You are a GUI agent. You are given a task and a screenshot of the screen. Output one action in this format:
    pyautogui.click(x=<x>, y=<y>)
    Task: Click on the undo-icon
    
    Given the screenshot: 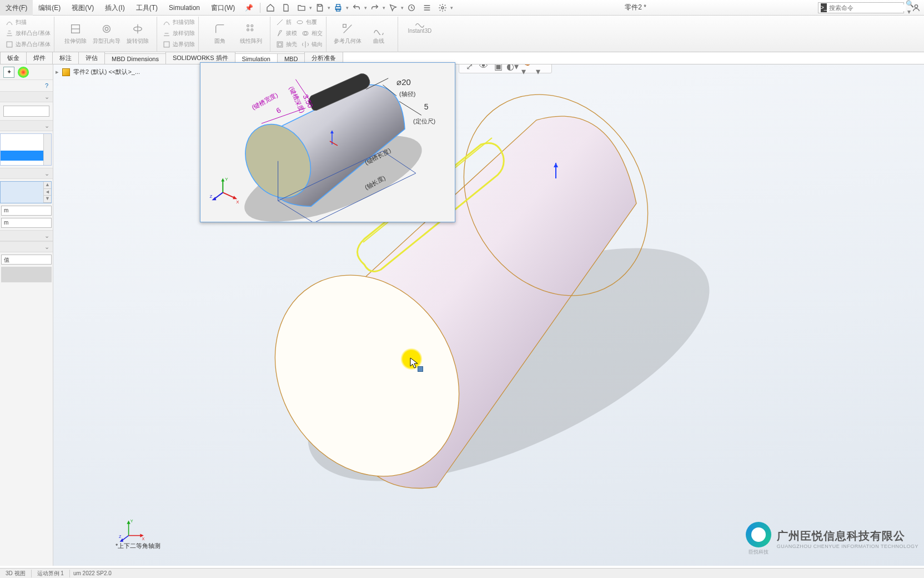 What is the action you would take?
    pyautogui.click(x=356, y=8)
    